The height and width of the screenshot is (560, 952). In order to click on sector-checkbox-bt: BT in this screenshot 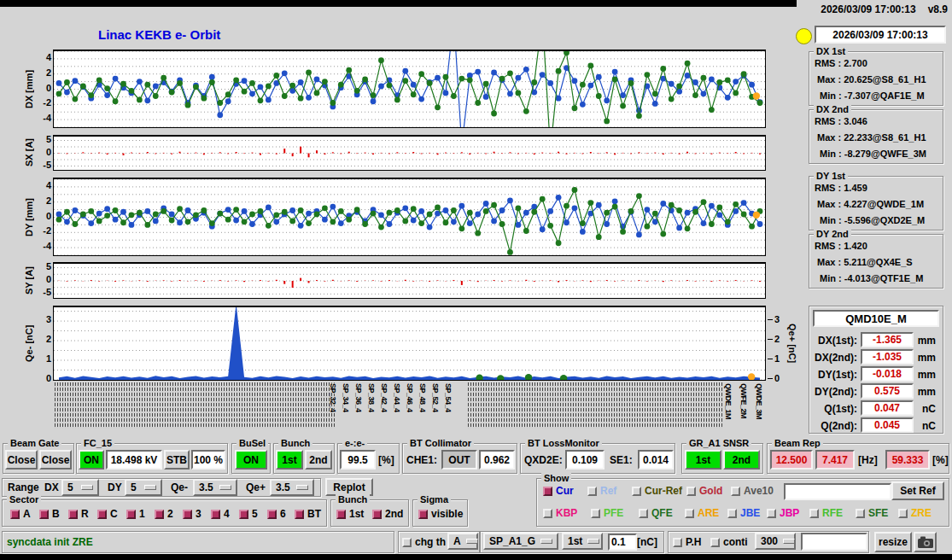, I will do `click(307, 514)`.